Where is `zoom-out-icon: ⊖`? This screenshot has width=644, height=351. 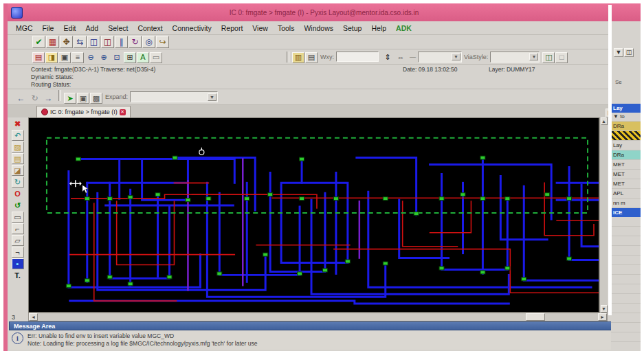
zoom-out-icon: ⊖ is located at coordinates (91, 58).